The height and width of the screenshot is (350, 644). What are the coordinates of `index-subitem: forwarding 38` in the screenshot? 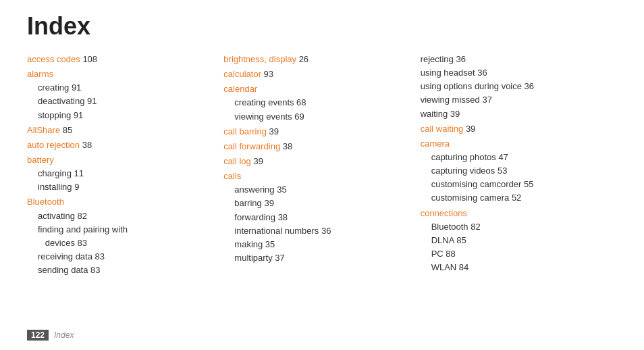 It's located at (319, 218).